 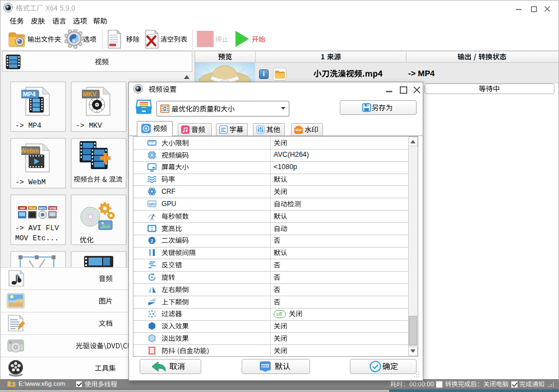 I want to click on svg-text: GPU, so click(x=152, y=204).